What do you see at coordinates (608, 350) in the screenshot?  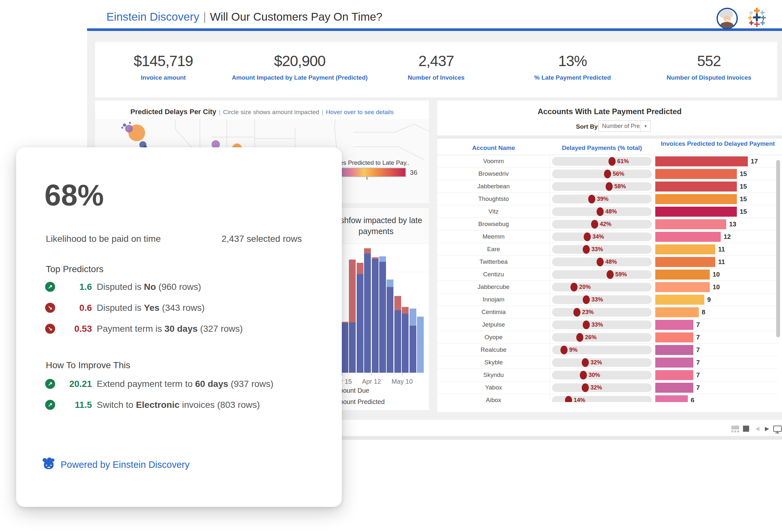 I see `table-row: Realcube9%7` at bounding box center [608, 350].